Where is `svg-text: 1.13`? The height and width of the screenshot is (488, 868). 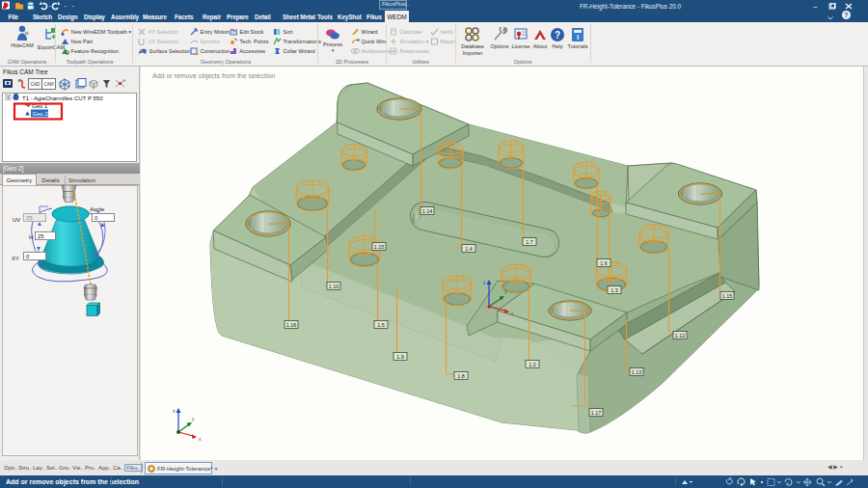 svg-text: 1.13 is located at coordinates (637, 372).